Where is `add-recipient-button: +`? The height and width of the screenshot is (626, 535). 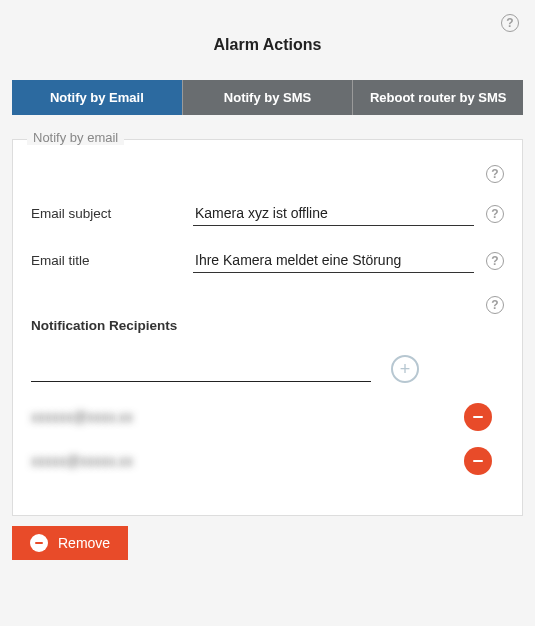
add-recipient-button: + is located at coordinates (405, 369).